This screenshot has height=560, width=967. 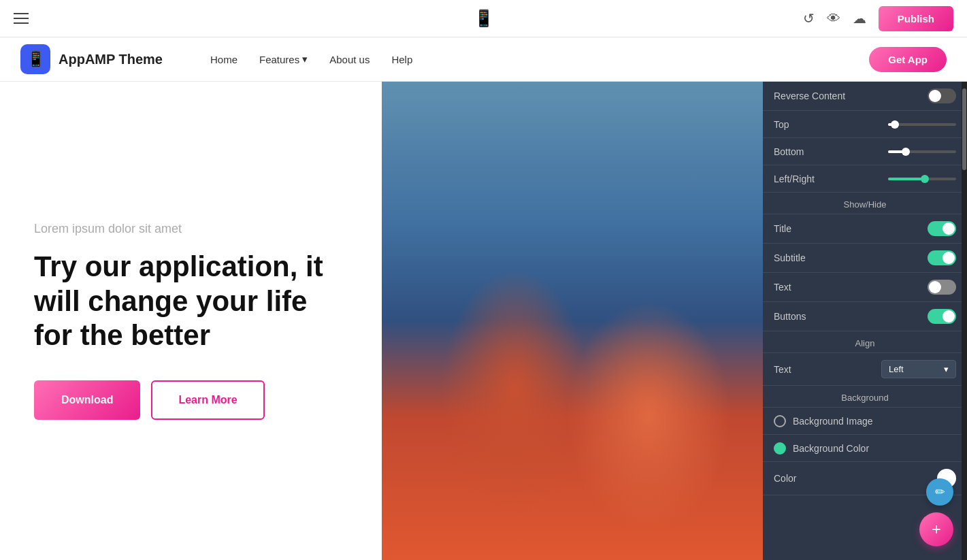 I want to click on bottom-slider, so click(x=922, y=152).